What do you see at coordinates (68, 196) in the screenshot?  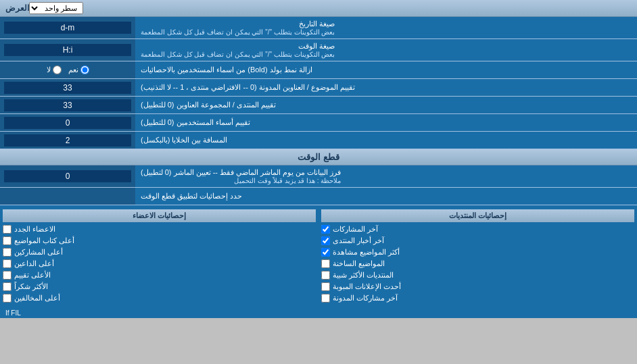 I see `stats-limit-empty` at bounding box center [68, 196].